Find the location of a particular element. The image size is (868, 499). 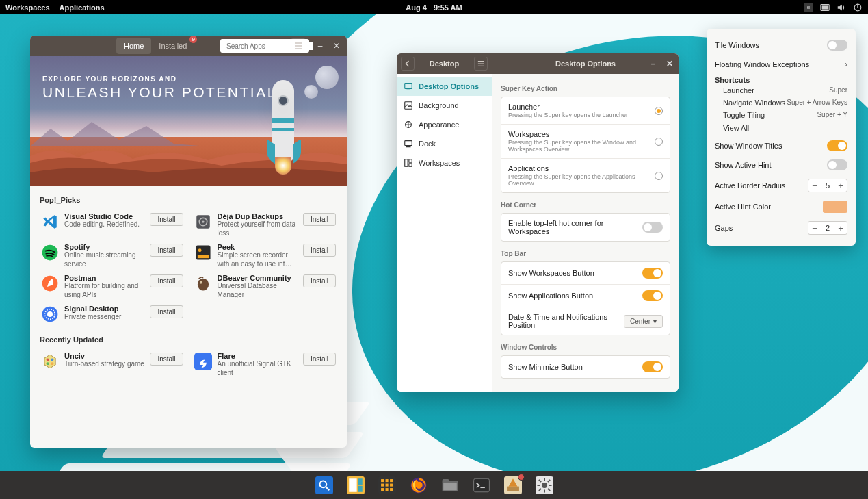

dock-firefox is located at coordinates (419, 485).